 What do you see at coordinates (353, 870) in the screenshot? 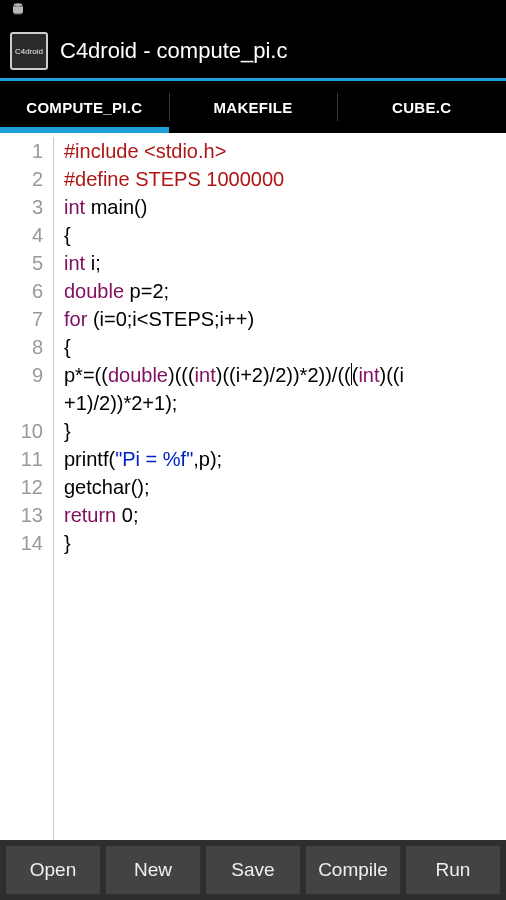
I see `compile-button: Compile` at bounding box center [353, 870].